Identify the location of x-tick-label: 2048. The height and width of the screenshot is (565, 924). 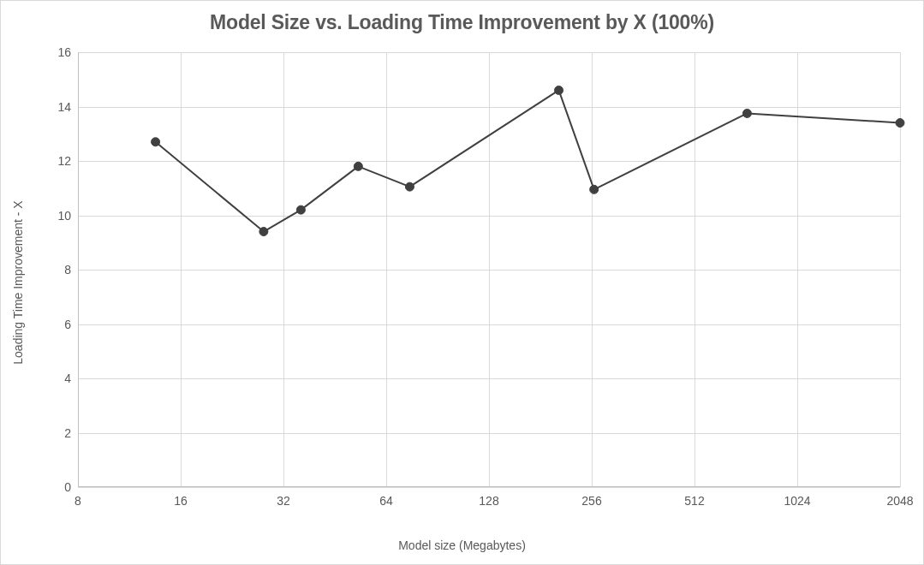
(899, 501).